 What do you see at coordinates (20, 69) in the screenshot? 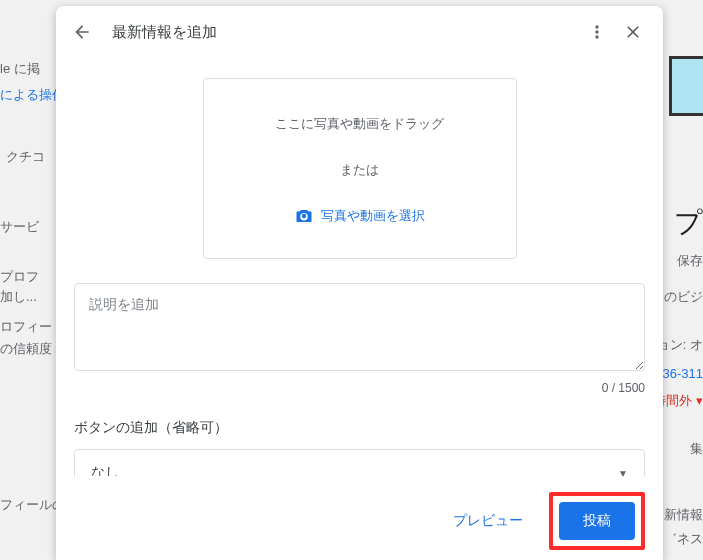
I see `bg-text: le に掲` at bounding box center [20, 69].